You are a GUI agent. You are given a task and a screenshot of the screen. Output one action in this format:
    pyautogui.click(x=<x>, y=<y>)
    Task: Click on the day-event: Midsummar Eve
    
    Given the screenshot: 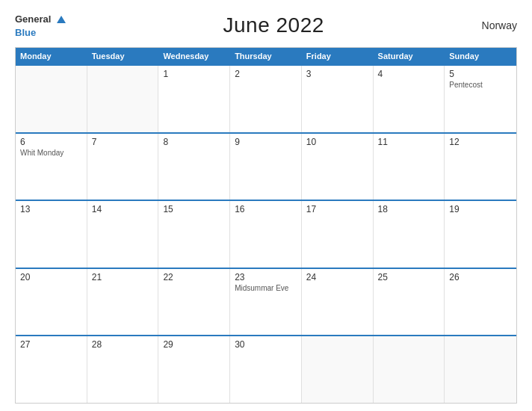 What is the action you would take?
    pyautogui.click(x=266, y=288)
    